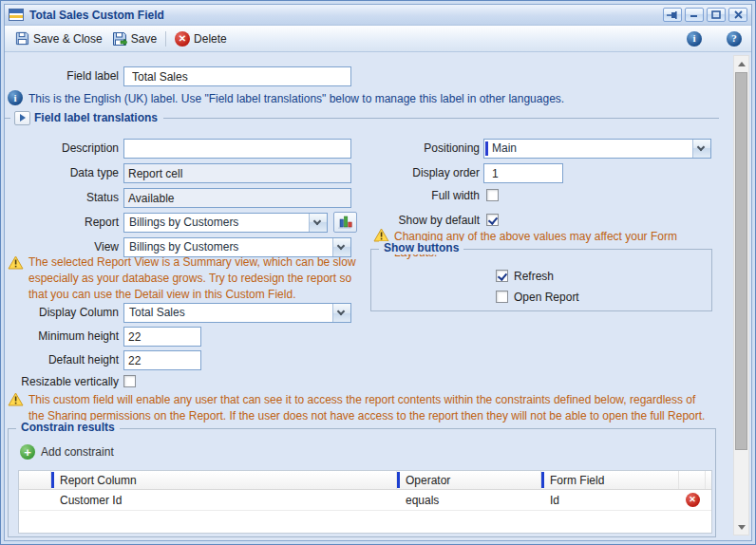  What do you see at coordinates (541, 280) in the screenshot?
I see `show-buttons-group: Show buttons Refresh Open Report` at bounding box center [541, 280].